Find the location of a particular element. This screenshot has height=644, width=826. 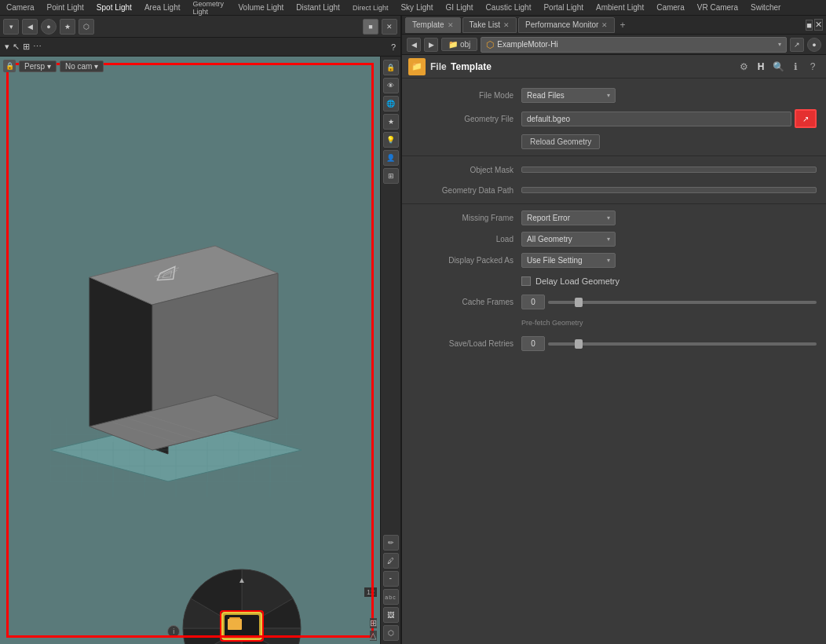

load-row: Load All Geometry ▾ is located at coordinates (614, 239).